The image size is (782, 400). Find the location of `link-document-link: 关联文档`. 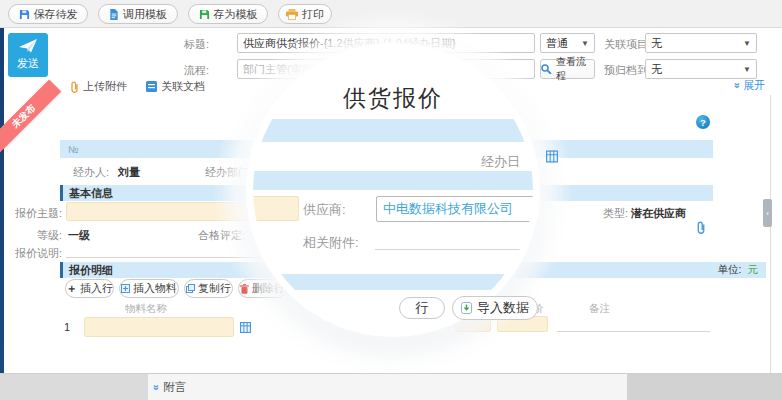

link-document-link: 关联文档 is located at coordinates (176, 86).